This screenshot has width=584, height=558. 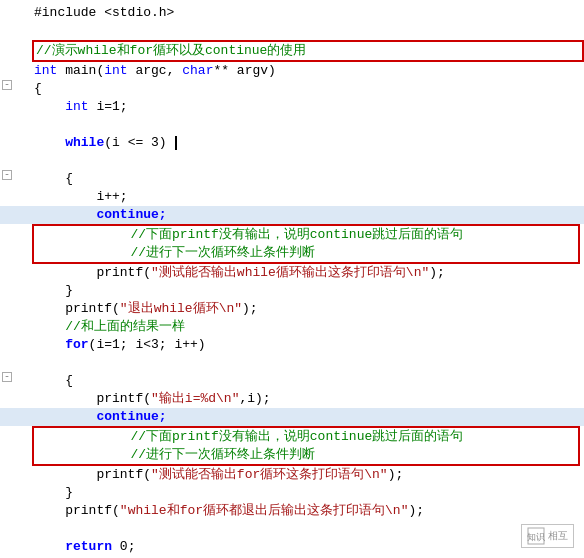 I want to click on text-cursor, so click(x=176, y=143).